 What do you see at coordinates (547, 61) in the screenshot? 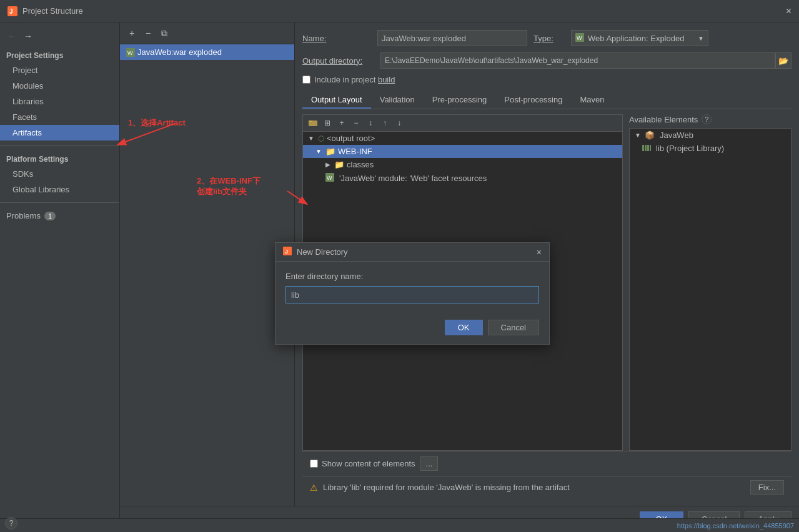
I see `output-dir-row: Output directory: 📂` at bounding box center [547, 61].